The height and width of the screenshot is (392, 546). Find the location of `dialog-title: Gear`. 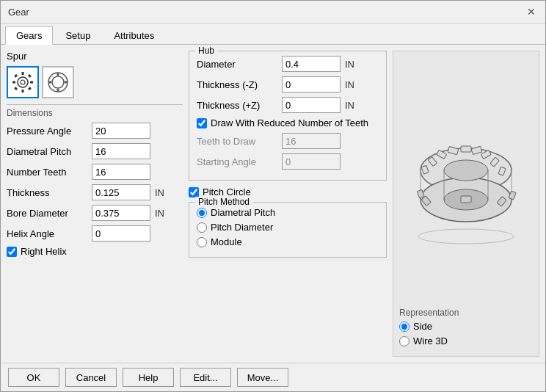

dialog-title: Gear is located at coordinates (19, 12).